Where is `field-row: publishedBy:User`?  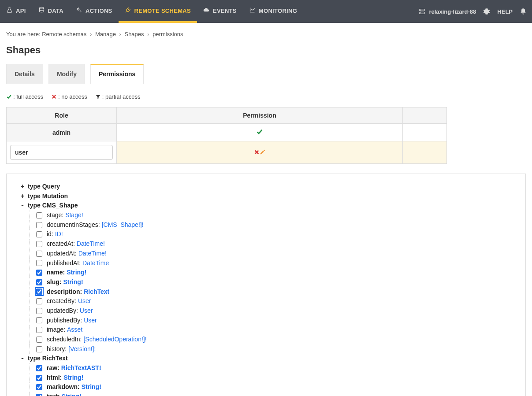
field-row: publishedBy:User is located at coordinates (271, 321).